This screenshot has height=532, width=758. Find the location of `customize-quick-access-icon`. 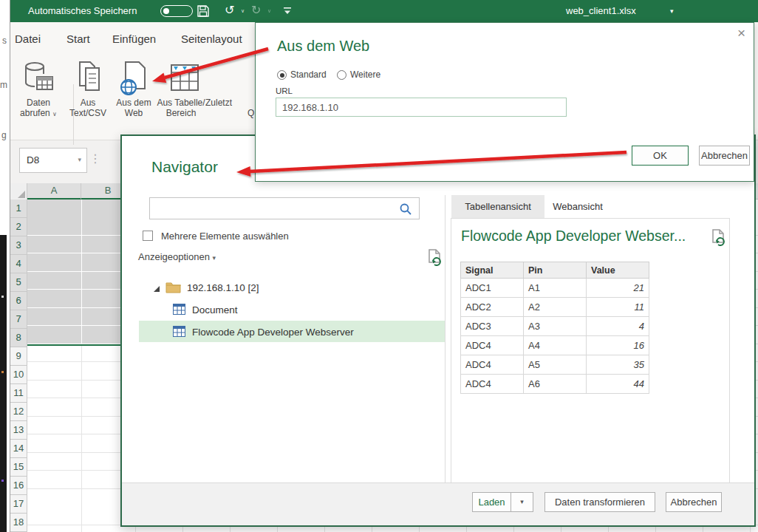

customize-quick-access-icon is located at coordinates (287, 11).